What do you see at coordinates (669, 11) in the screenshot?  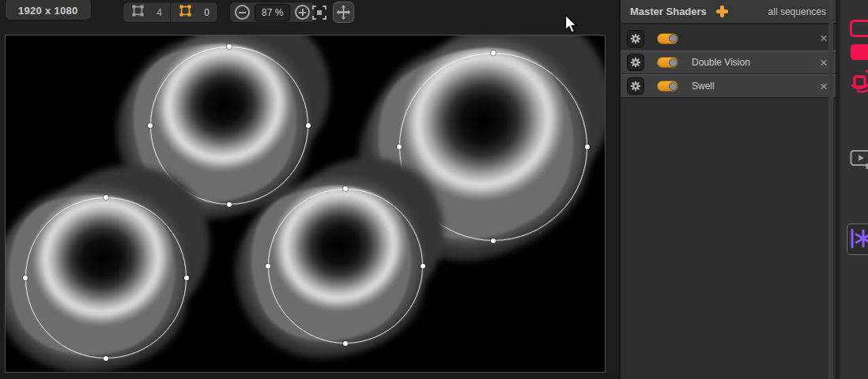 I see `panel-title: Master Shaders` at bounding box center [669, 11].